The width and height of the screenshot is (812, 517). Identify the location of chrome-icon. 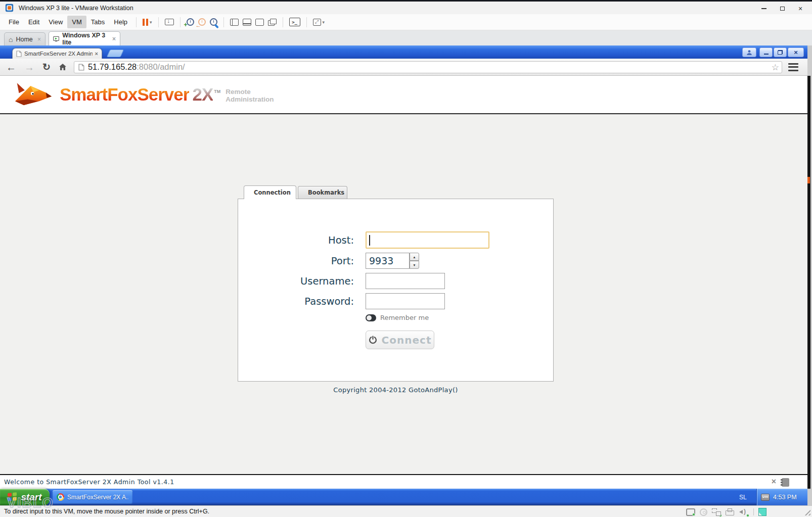
(61, 497).